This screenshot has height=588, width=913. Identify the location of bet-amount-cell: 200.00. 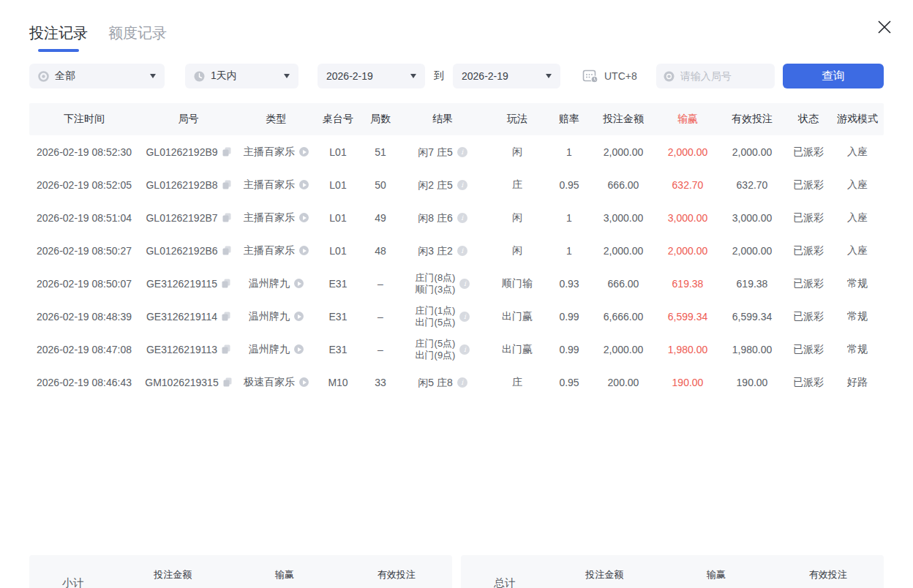
(623, 382).